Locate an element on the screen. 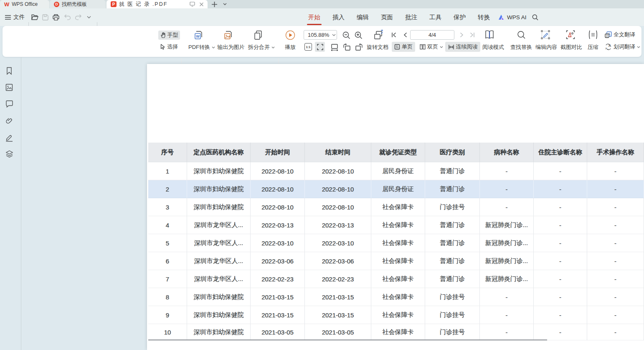  first-page-button is located at coordinates (394, 35).